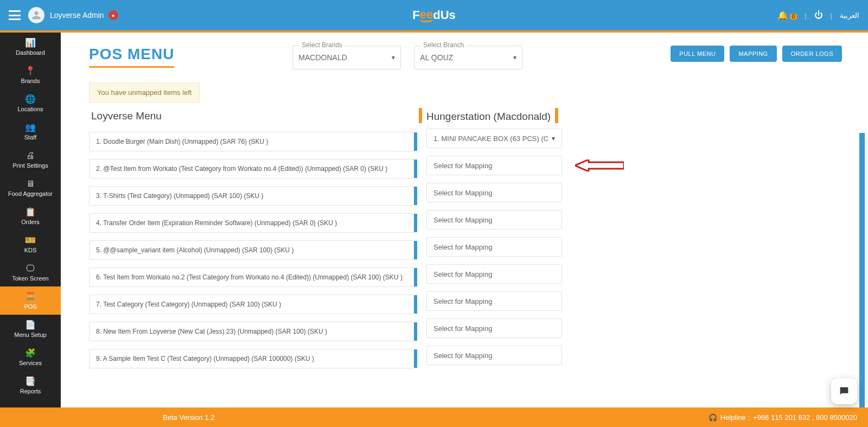 The width and height of the screenshot is (868, 427). Describe the element at coordinates (30, 244) in the screenshot. I see `sidebar-item-kds: 🎫KDS` at that location.